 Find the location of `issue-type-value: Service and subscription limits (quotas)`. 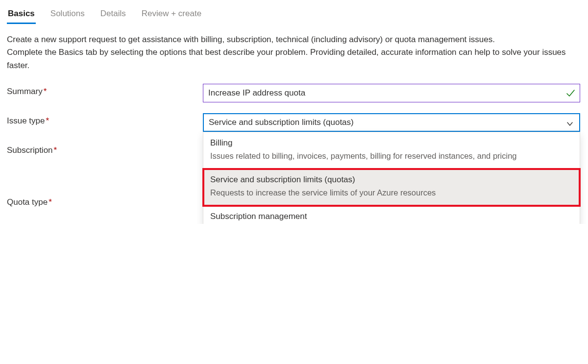

issue-type-value: Service and subscription limits (quotas) is located at coordinates (281, 122).